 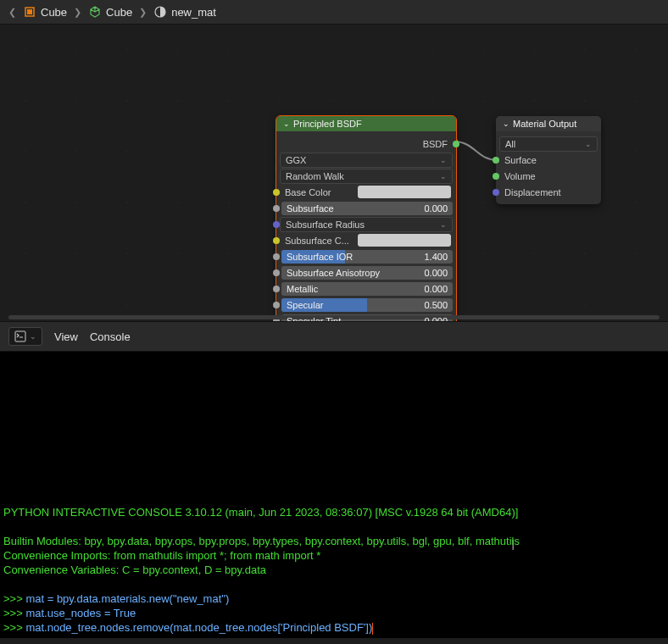 I want to click on socket-base-color, so click(x=276, y=192).